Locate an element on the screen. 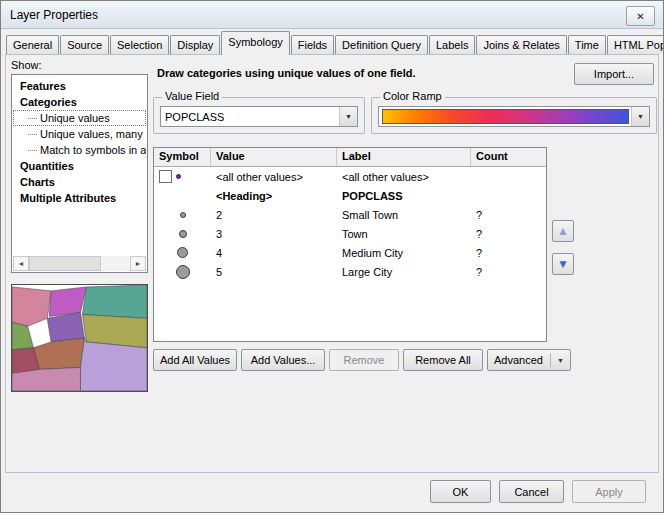  show-tree: FeaturesCategoriesUnique valuesUnique va… is located at coordinates (80, 166).